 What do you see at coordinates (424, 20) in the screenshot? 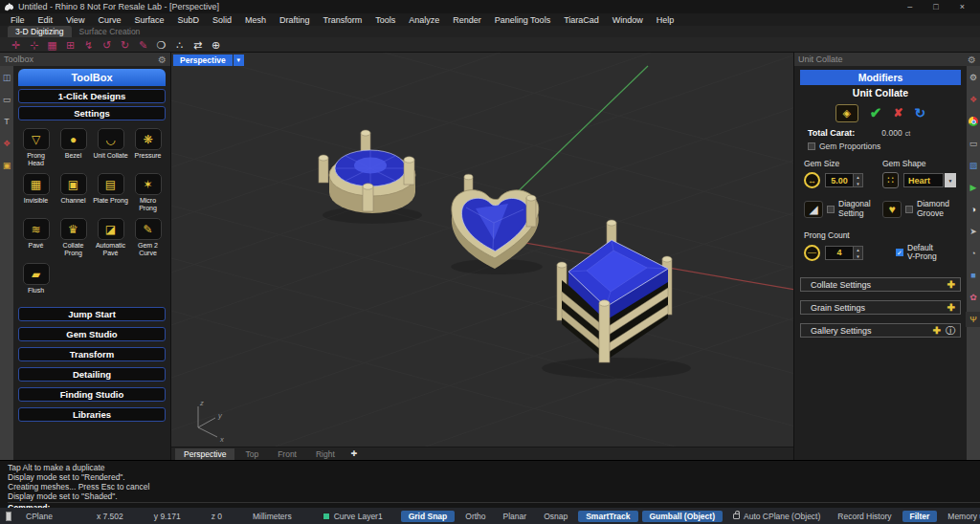
I see `menu-analyze: Analyze` at bounding box center [424, 20].